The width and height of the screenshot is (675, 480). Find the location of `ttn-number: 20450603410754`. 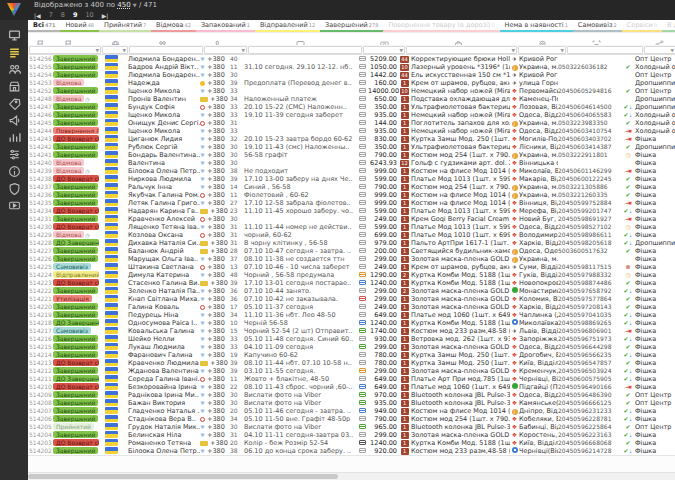

ttn-number: 20450603410754 is located at coordinates (590, 131).